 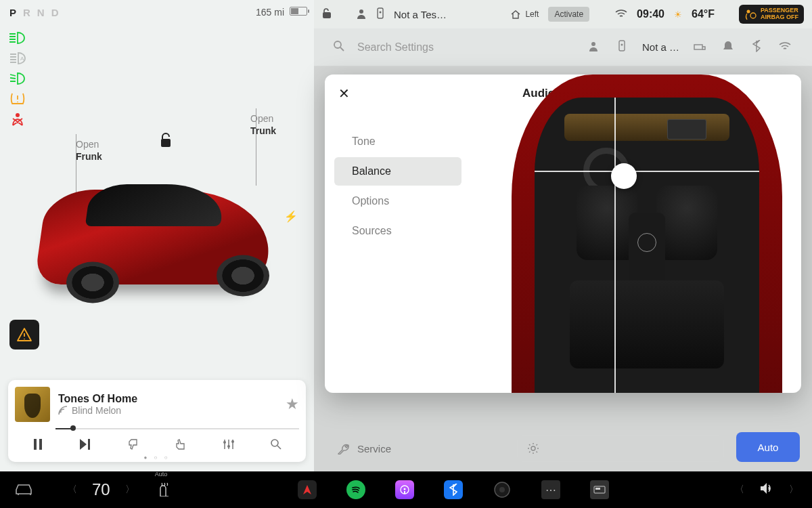 What do you see at coordinates (85, 446) in the screenshot?
I see `next-button` at bounding box center [85, 446].